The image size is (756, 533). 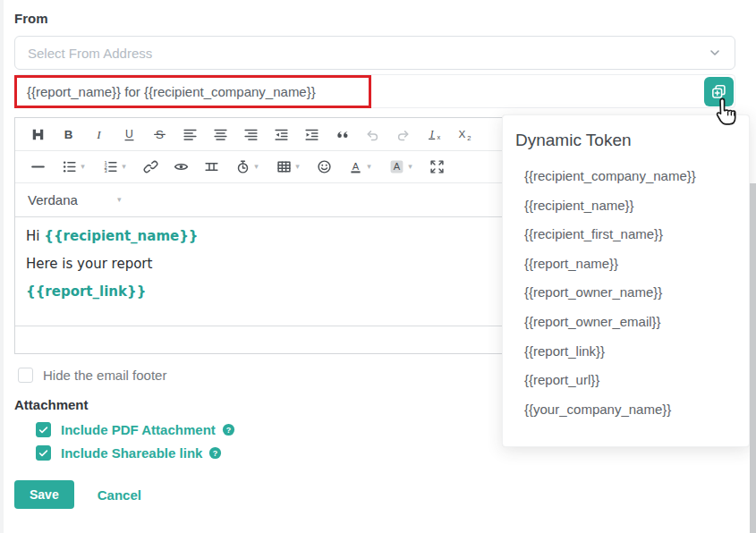 What do you see at coordinates (375, 13) in the screenshot?
I see `from-label: From` at bounding box center [375, 13].